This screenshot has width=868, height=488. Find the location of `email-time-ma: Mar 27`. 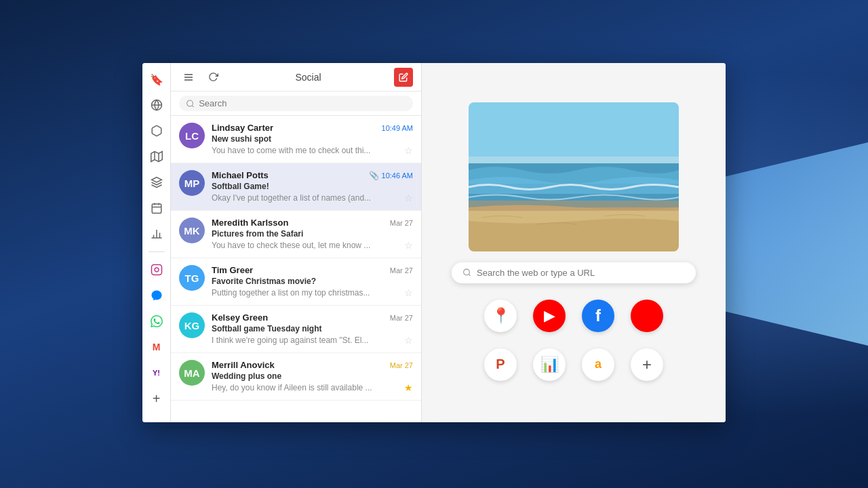

email-time-ma: Mar 27 is located at coordinates (401, 365).